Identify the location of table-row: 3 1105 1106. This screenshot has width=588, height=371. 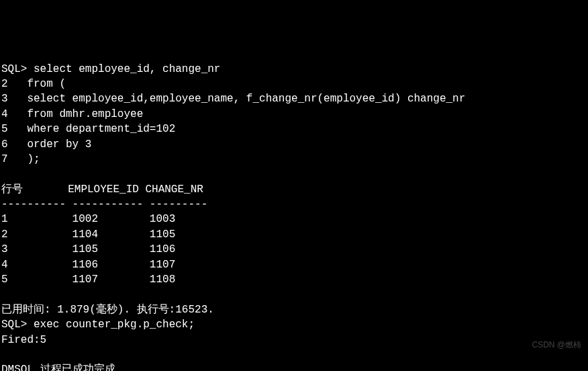
(89, 249).